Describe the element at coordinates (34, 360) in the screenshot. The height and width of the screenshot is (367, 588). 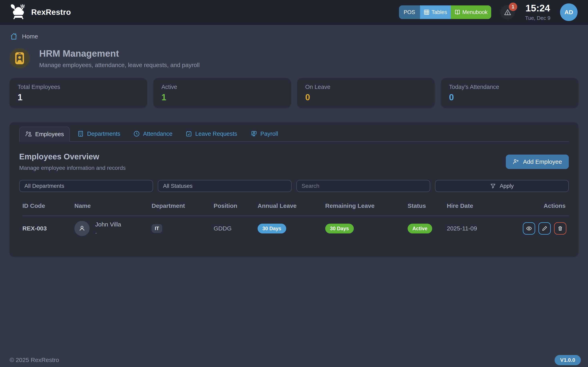
I see `copyright: © 2025 RexRestro` at that location.